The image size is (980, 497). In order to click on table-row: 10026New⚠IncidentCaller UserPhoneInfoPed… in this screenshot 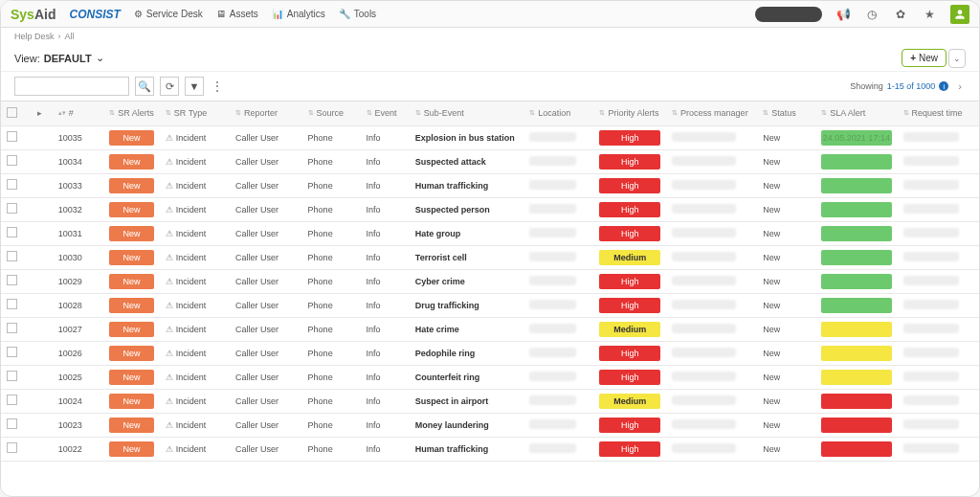, I will do `click(490, 352)`.